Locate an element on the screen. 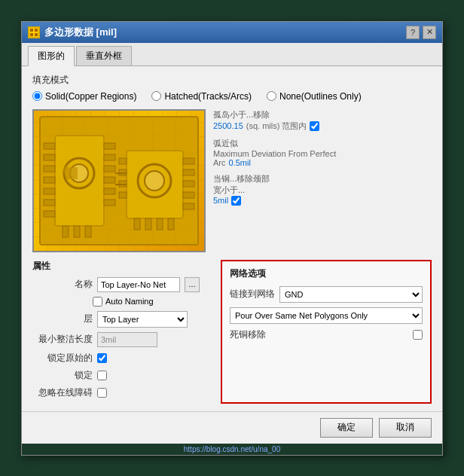 The image size is (464, 476). layer-row: 层 Top Layer is located at coordinates (123, 319).